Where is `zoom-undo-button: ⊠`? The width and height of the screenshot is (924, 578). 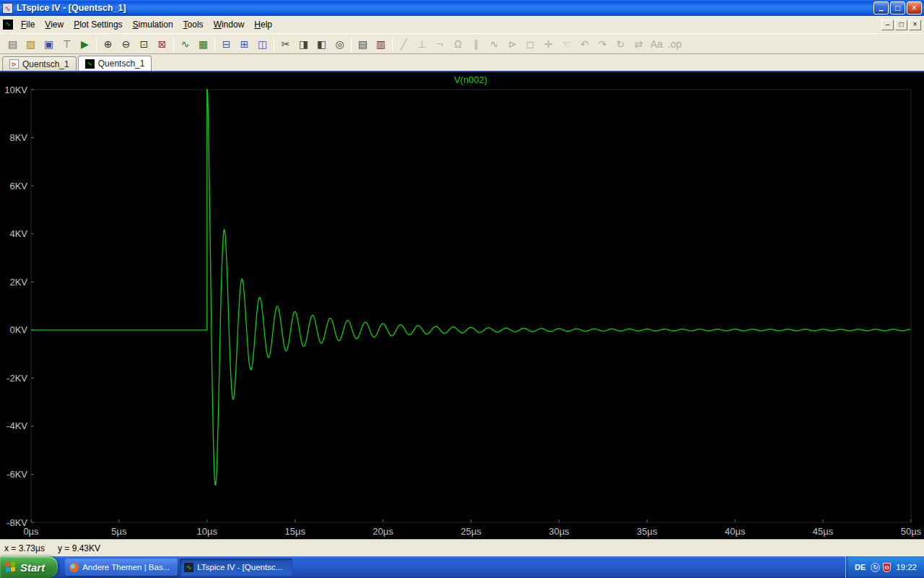
zoom-undo-button: ⊠ is located at coordinates (162, 43).